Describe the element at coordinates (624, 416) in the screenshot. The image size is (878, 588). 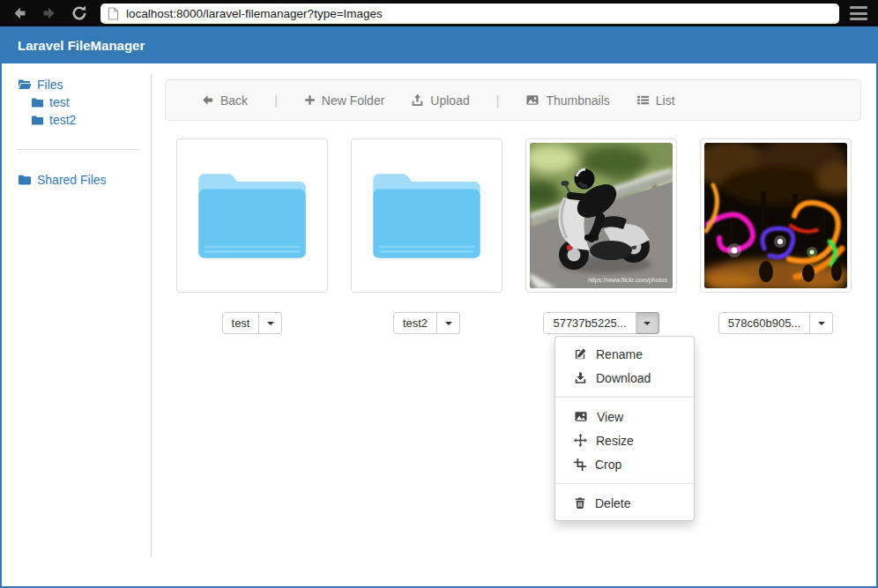
I see `menu-item-view: View` at that location.